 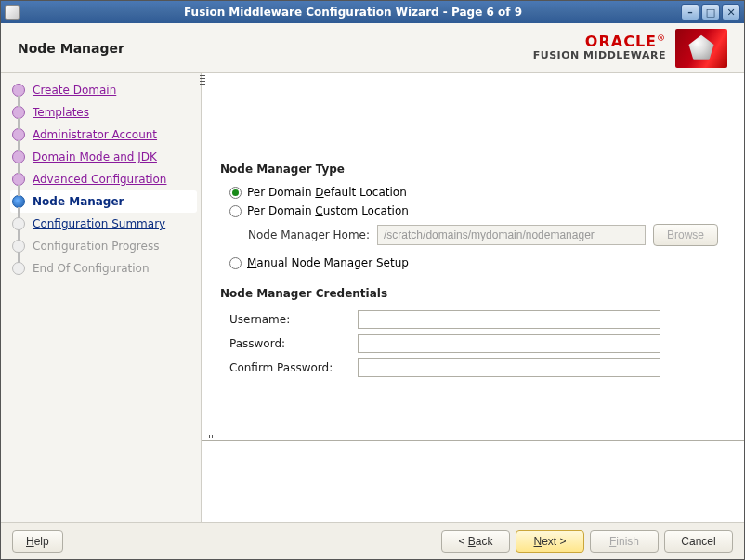 What do you see at coordinates (104, 135) in the screenshot?
I see `step-admin-account: Administrator Account` at bounding box center [104, 135].